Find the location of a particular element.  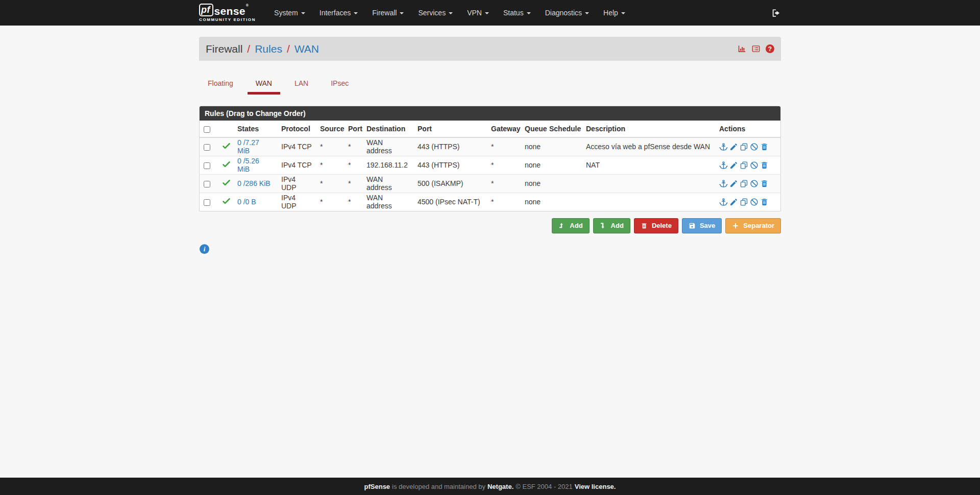

breadcrumb-link-wan: WAN is located at coordinates (307, 49).